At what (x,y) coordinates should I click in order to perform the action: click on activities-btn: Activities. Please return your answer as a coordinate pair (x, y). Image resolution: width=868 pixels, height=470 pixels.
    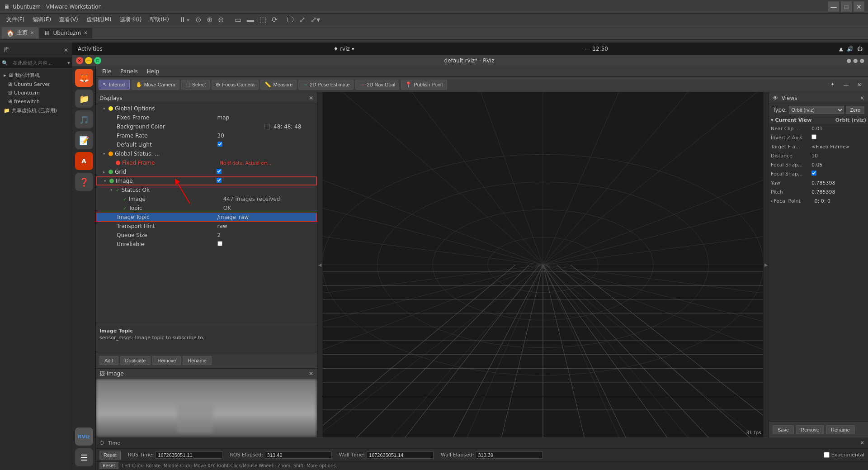
    Looking at the image, I should click on (90, 49).